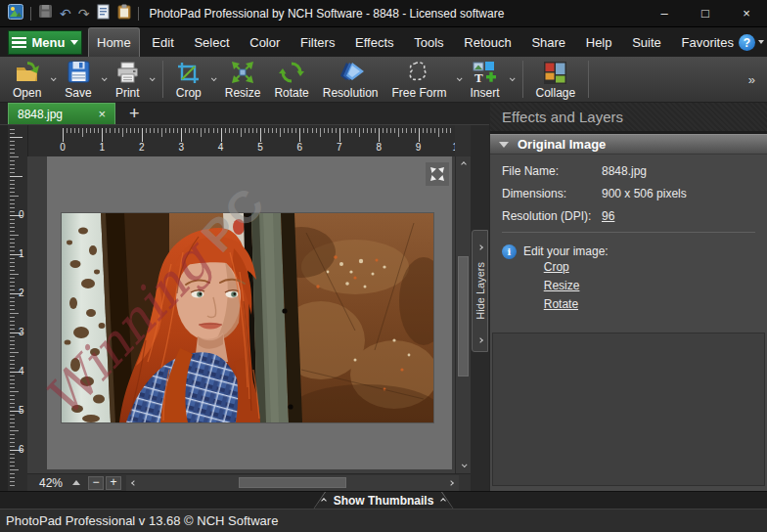  What do you see at coordinates (243, 79) in the screenshot?
I see `resize-button: Resize` at bounding box center [243, 79].